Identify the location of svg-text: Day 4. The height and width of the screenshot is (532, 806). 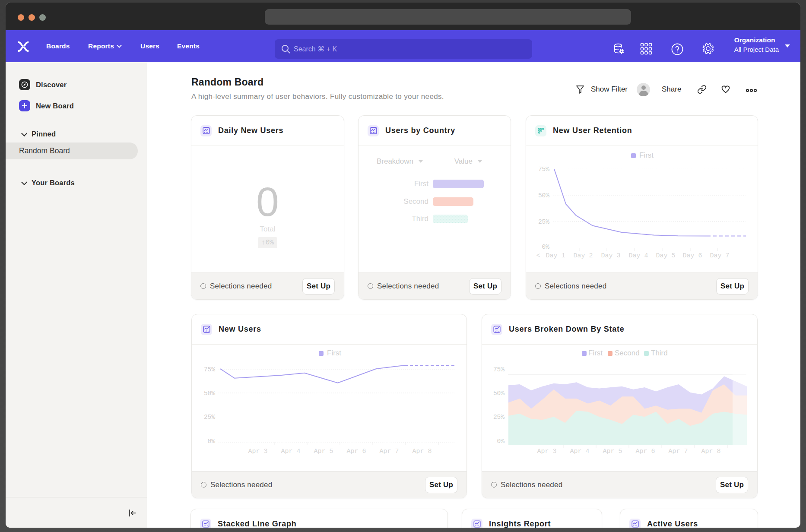
(638, 256).